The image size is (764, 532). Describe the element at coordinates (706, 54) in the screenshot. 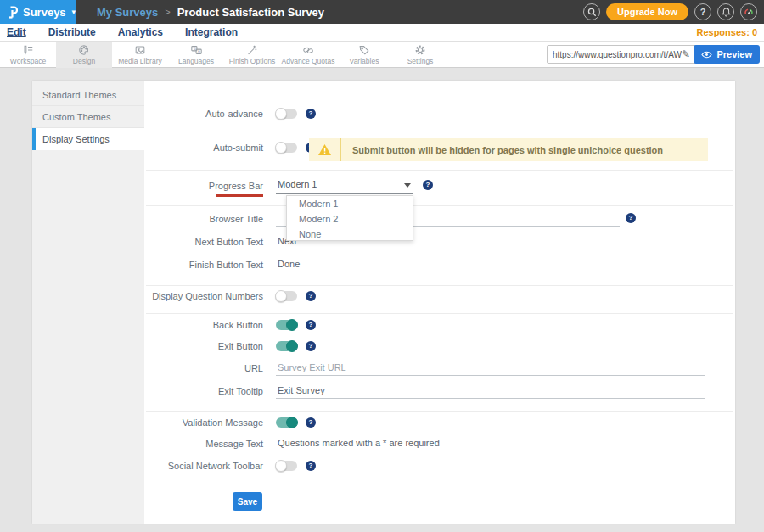

I see `eye-icon` at that location.